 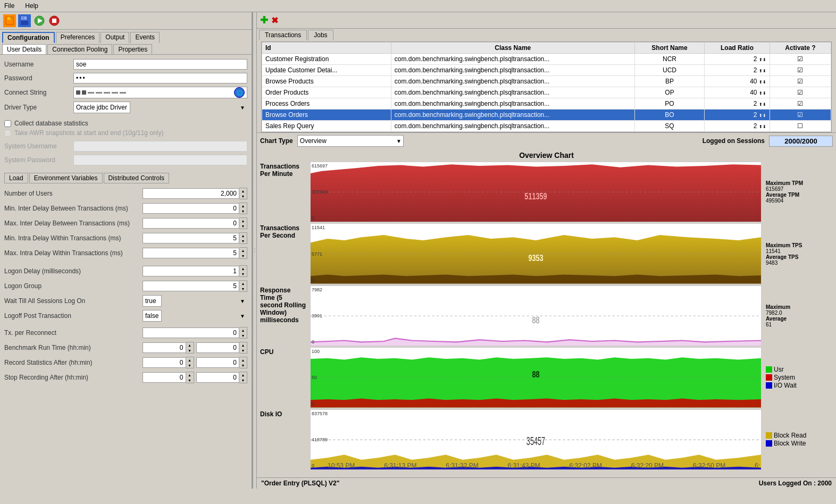 What do you see at coordinates (54, 21) in the screenshot?
I see `stop-button` at bounding box center [54, 21].